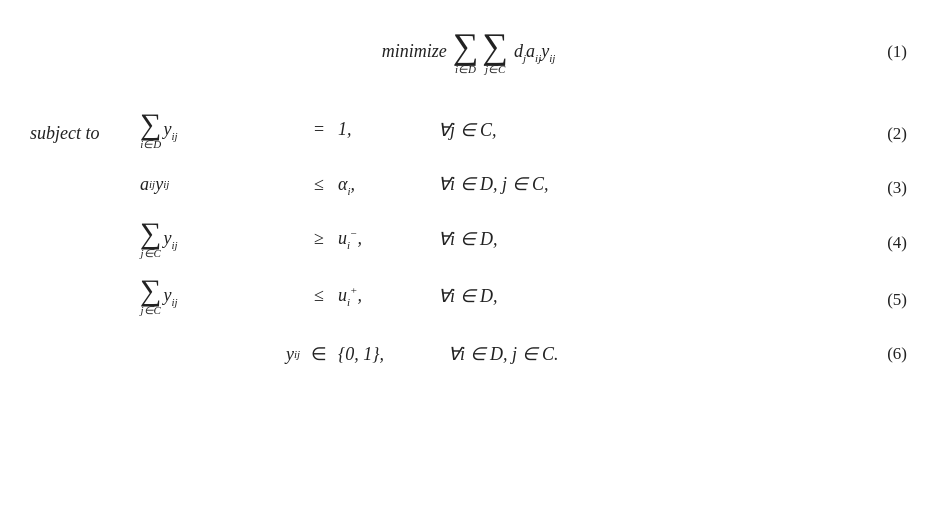 This screenshot has height=520, width=937. What do you see at coordinates (552, 58) in the screenshot?
I see `y-subscript: ij` at bounding box center [552, 58].